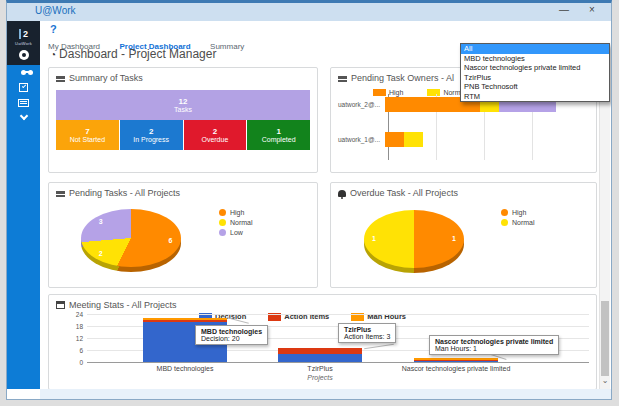 This screenshot has height=406, width=619. I want to click on scrollbar-down-arrow: ⌄, so click(605, 382).